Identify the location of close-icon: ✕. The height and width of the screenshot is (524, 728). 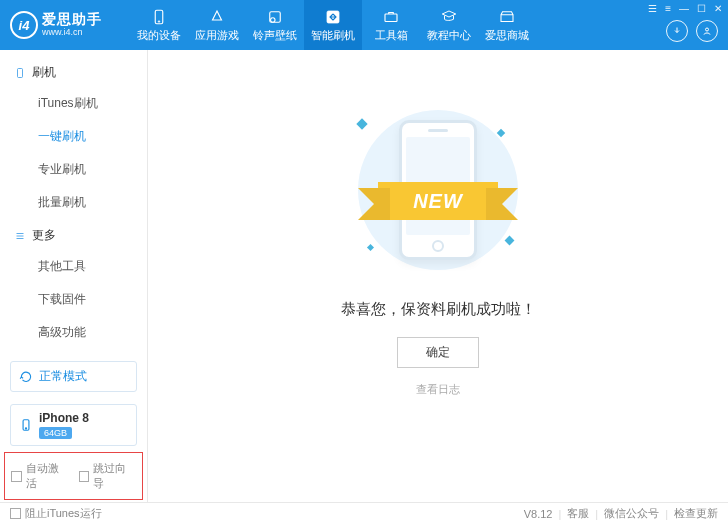
(718, 8).